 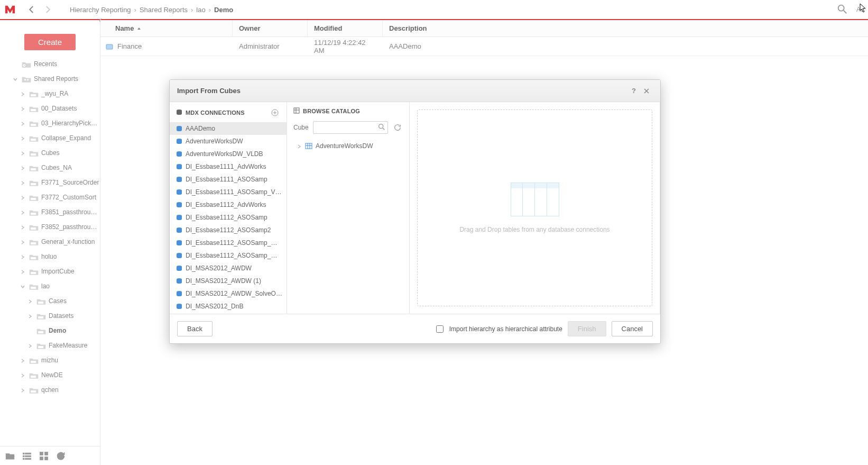 What do you see at coordinates (228, 217) in the screenshot?
I see `connection-row: DI_Essbase1112_ASOSamp` at bounding box center [228, 217].